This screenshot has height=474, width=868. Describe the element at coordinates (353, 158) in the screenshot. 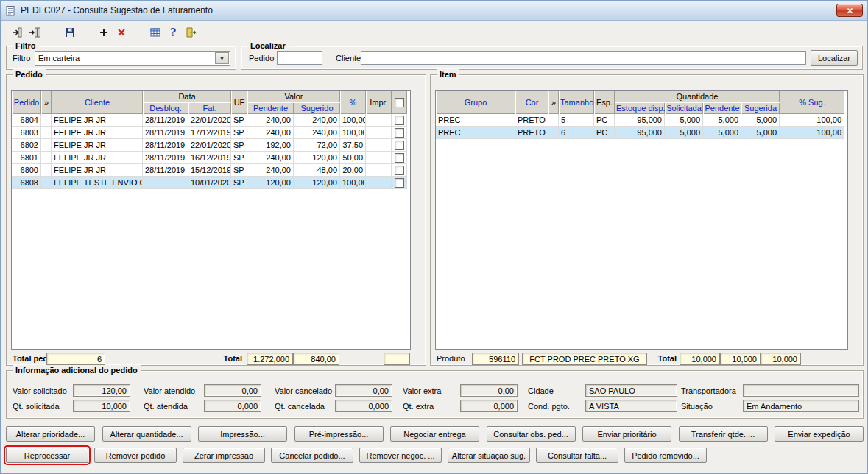

I see `cell-pct: 50,00` at that location.